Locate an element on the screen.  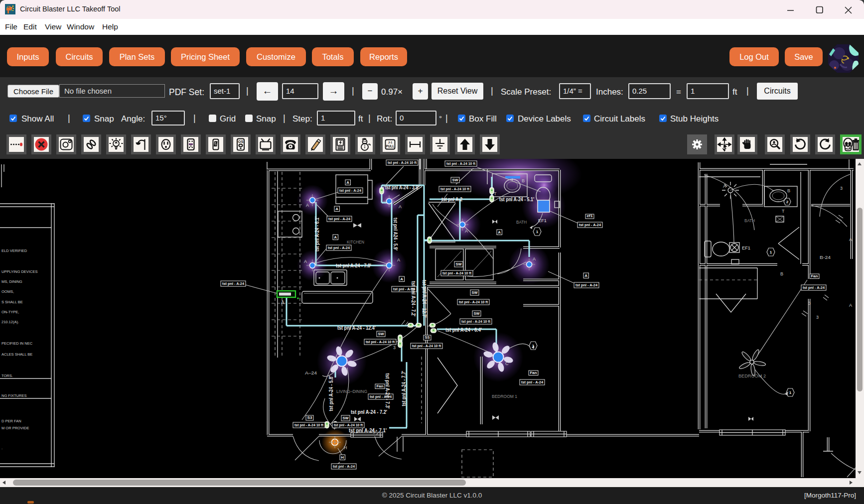
svg-text: ACLES SHALL BE is located at coordinates (17, 355).